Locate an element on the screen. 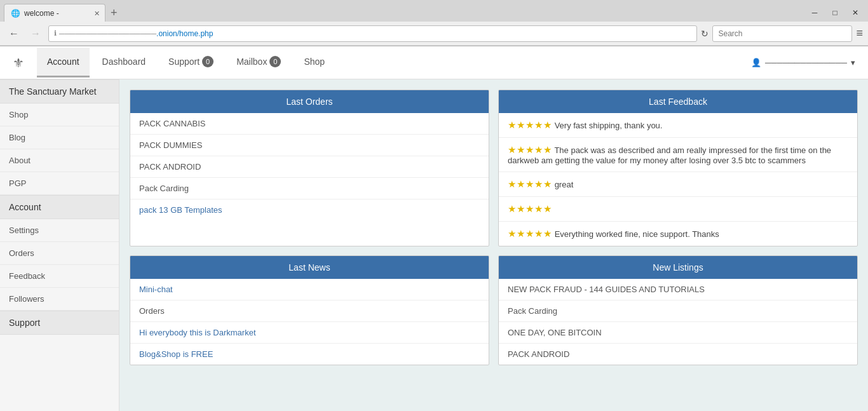 This screenshot has height=411, width=868. news-row-1: Mini-chat is located at coordinates (309, 290).